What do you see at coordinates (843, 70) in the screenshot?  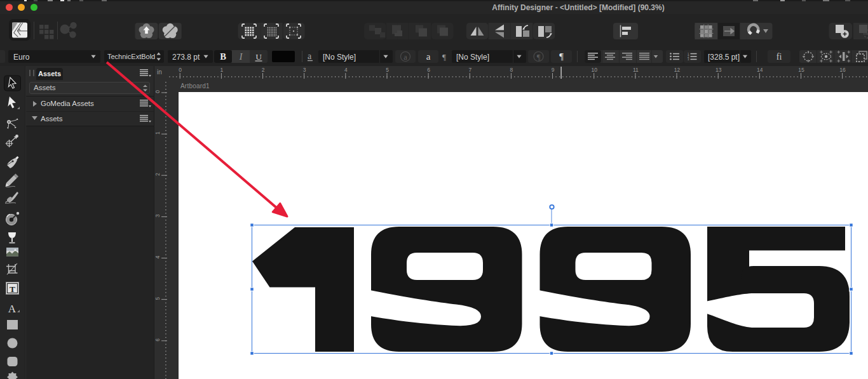 I see `svg-text: 16` at bounding box center [843, 70].